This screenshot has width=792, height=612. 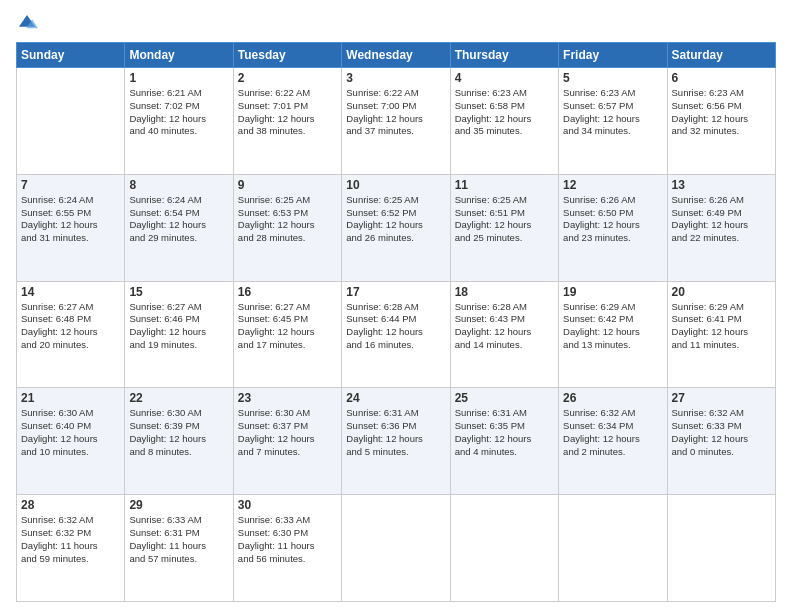 I want to click on logo-icon, so click(x=27, y=23).